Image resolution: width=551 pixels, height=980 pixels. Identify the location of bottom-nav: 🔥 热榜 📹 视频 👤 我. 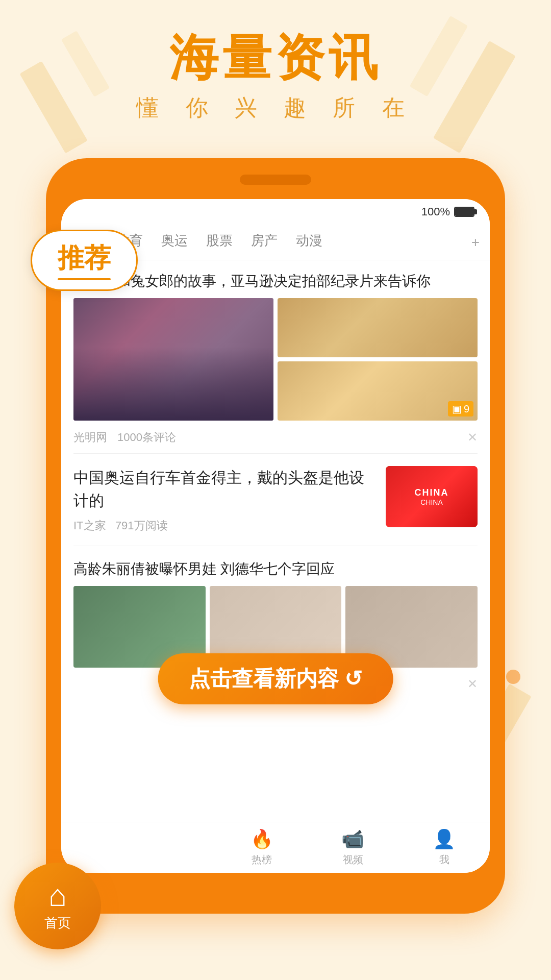
(276, 847).